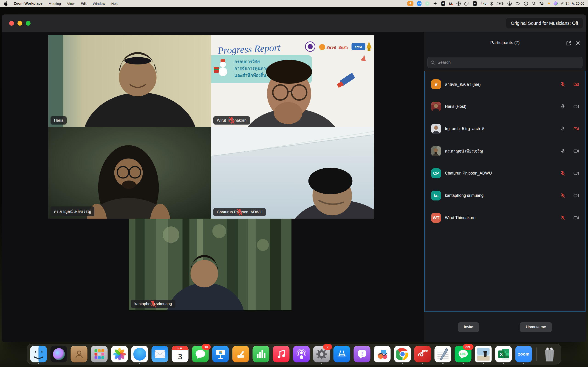  Describe the element at coordinates (500, 3) in the screenshot. I see `battery-status-icon` at that location.